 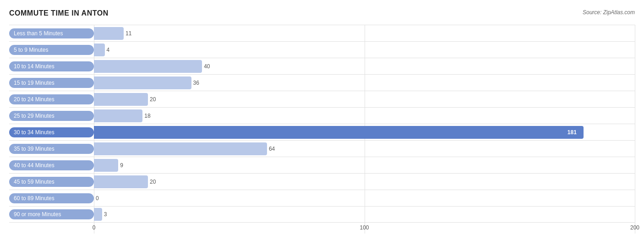 What do you see at coordinates (322, 214) in the screenshot?
I see `bar-row: 90 or more Minutes3` at bounding box center [322, 214].